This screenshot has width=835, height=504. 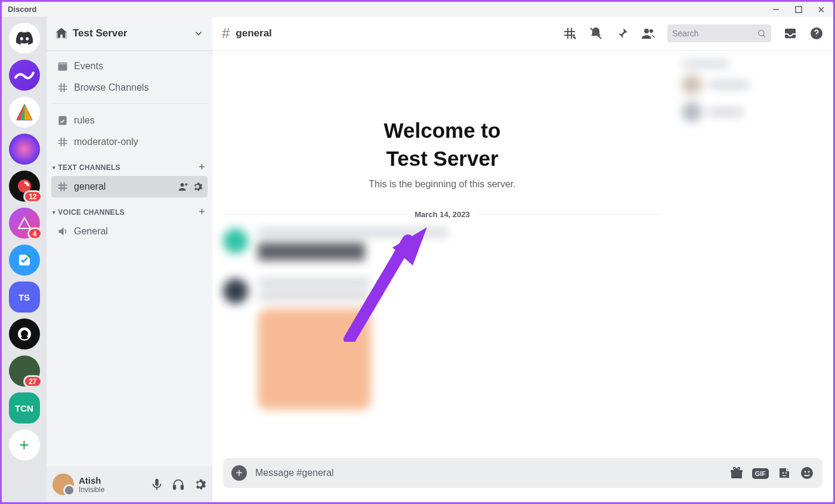 I want to click on search-icon, so click(x=762, y=33).